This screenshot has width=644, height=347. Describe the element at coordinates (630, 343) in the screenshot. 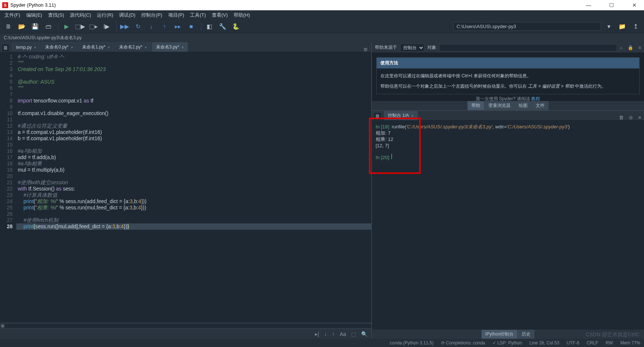

I see `status-mem: Mem 77%` at that location.